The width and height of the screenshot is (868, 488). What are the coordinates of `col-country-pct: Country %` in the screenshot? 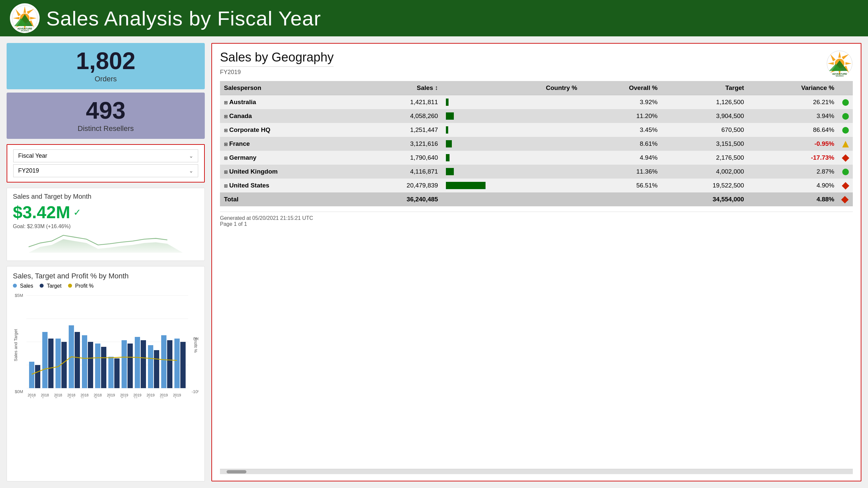 It's located at (538, 88).